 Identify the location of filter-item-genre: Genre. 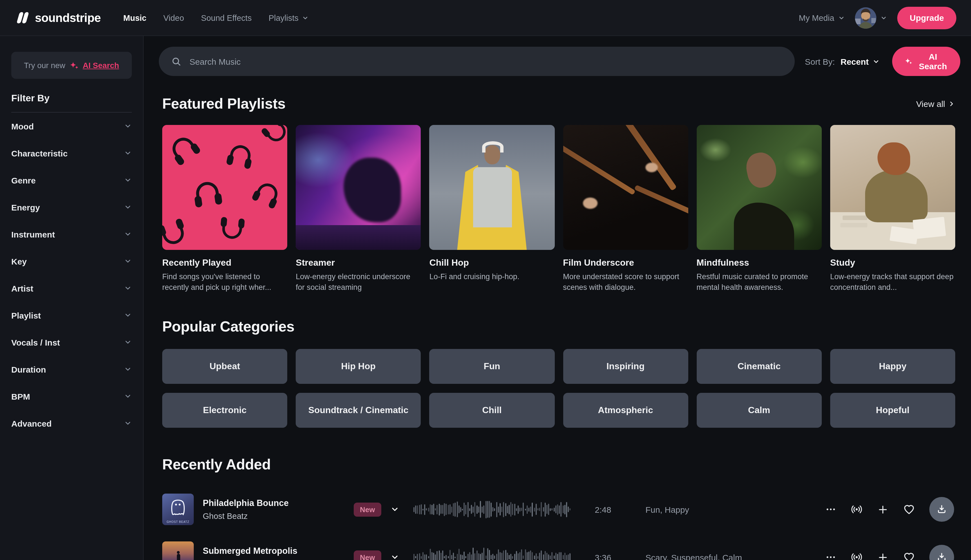
(72, 180).